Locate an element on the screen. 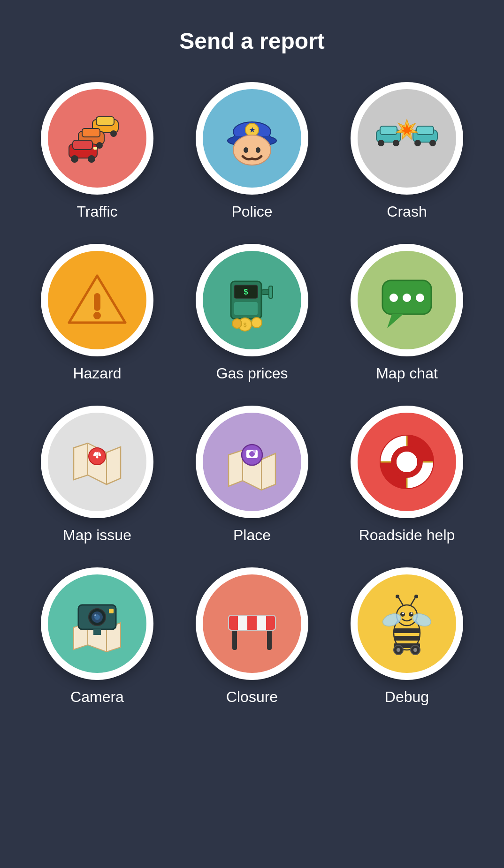 This screenshot has width=504, height=868. map-issue-icon is located at coordinates (97, 462).